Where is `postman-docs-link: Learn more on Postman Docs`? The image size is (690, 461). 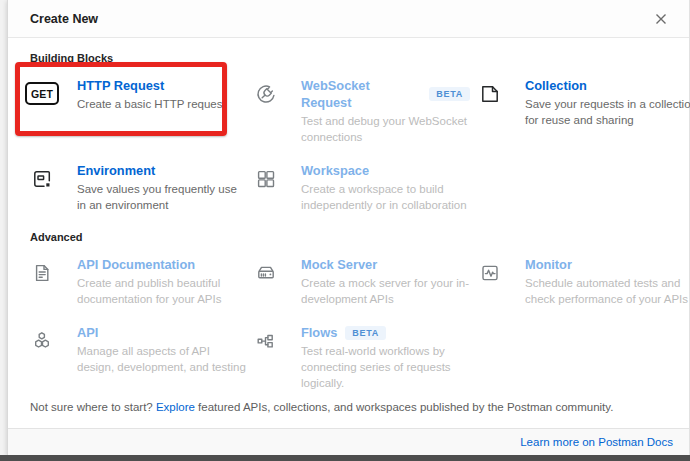
postman-docs-link: Learn more on Postman Docs is located at coordinates (596, 442).